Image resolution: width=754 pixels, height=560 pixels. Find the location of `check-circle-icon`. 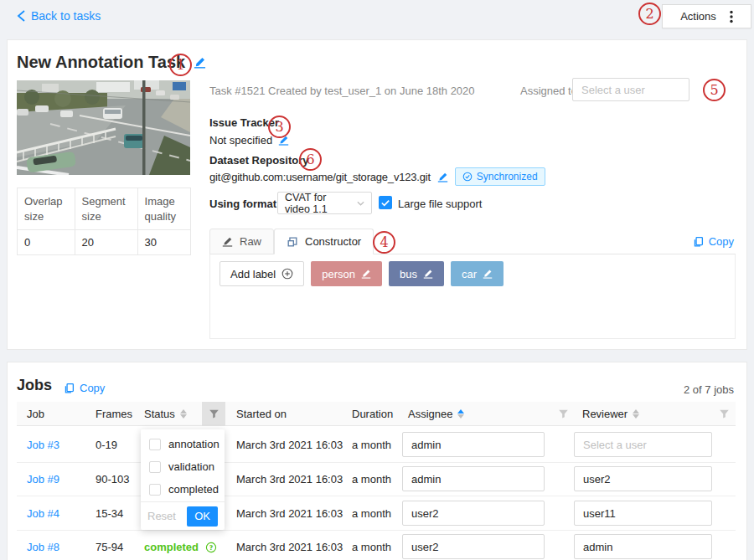

check-circle-icon is located at coordinates (467, 177).